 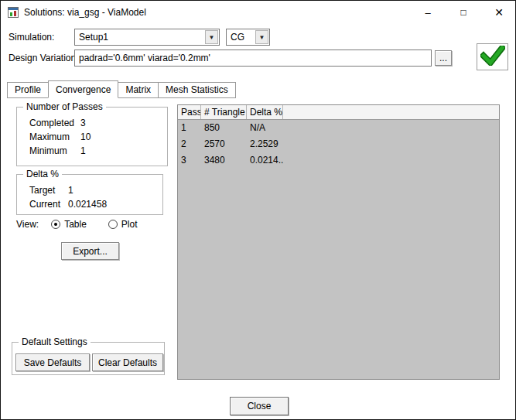 What do you see at coordinates (54, 342) in the screenshot?
I see `defaults-group-title: Default Settings` at bounding box center [54, 342].